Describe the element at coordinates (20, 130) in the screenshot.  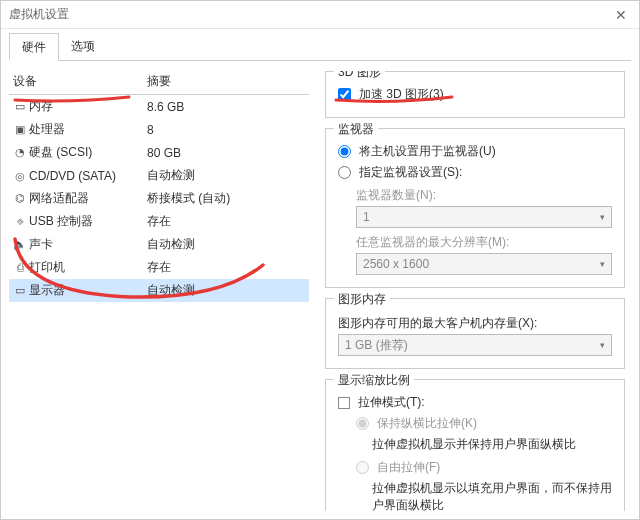
I see `cpu-icon: ▣` at that location.